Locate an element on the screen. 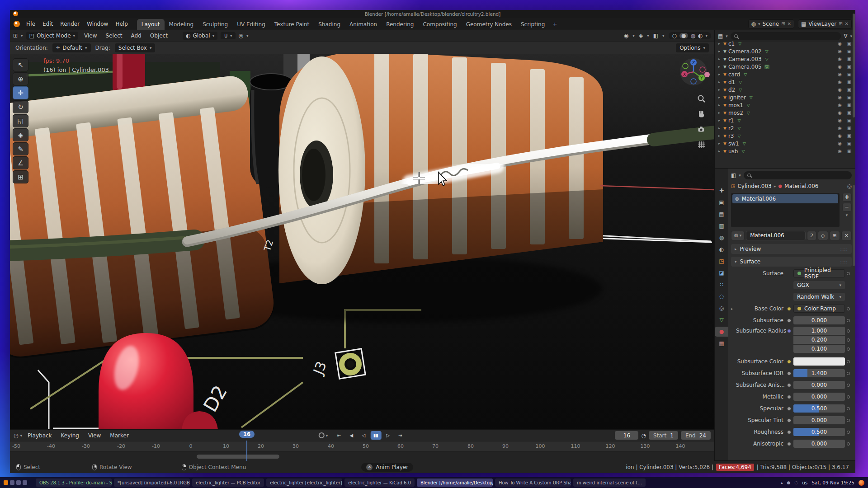  pin-icon: ◎ is located at coordinates (849, 186).